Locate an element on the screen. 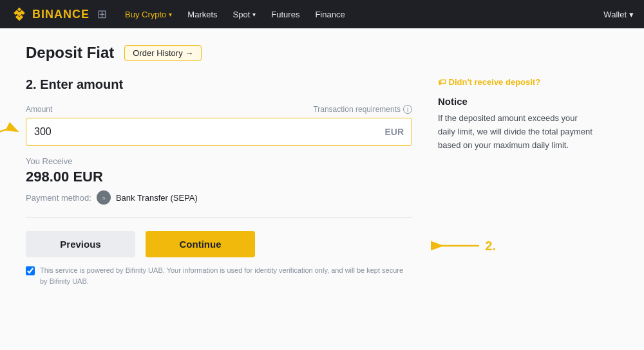 The width and height of the screenshot is (644, 350). grid-icon: ⊞ is located at coordinates (102, 14).